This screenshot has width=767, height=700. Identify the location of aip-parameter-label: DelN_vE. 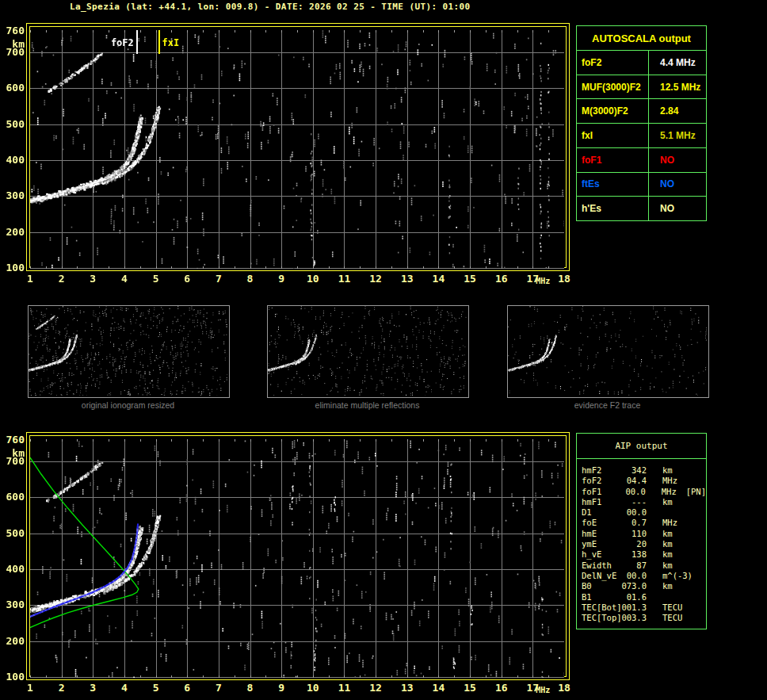
(601, 576).